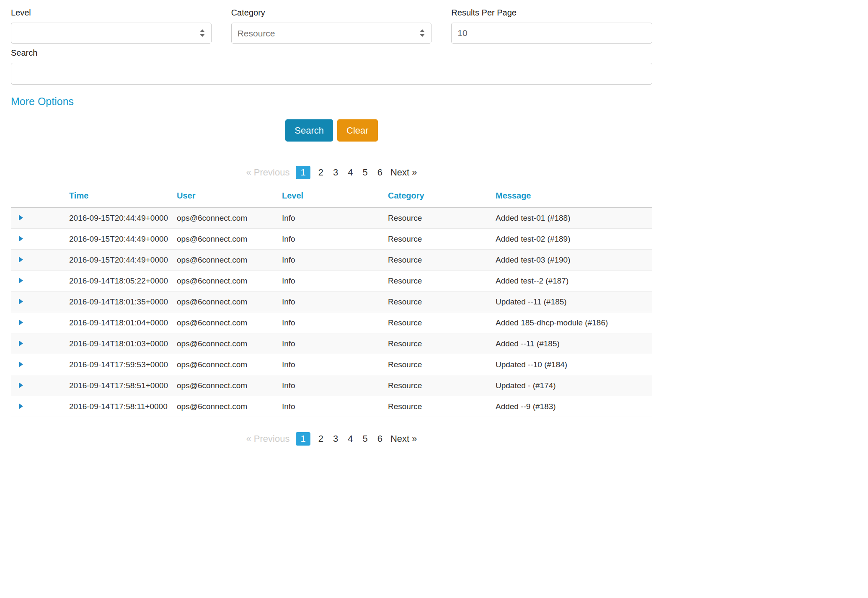  Describe the element at coordinates (574, 281) in the screenshot. I see `cell-message: Added test--2 (#187)` at that location.